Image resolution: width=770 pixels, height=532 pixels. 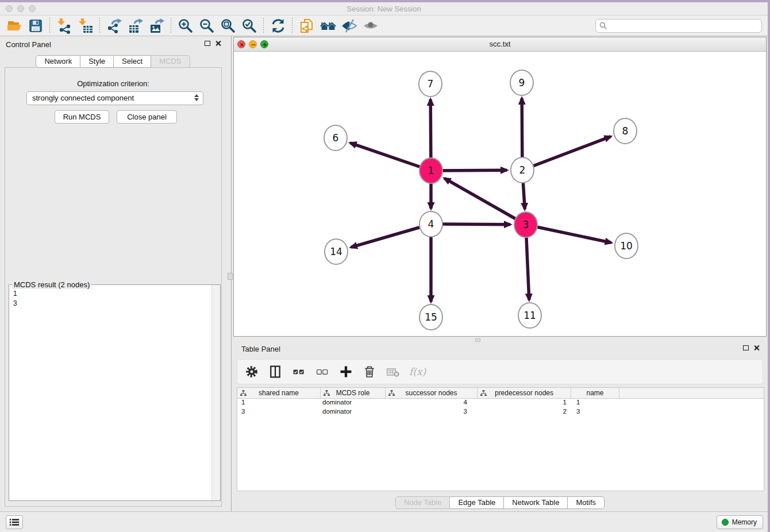 What do you see at coordinates (322, 372) in the screenshot?
I see `unselect-all-button` at bounding box center [322, 372].